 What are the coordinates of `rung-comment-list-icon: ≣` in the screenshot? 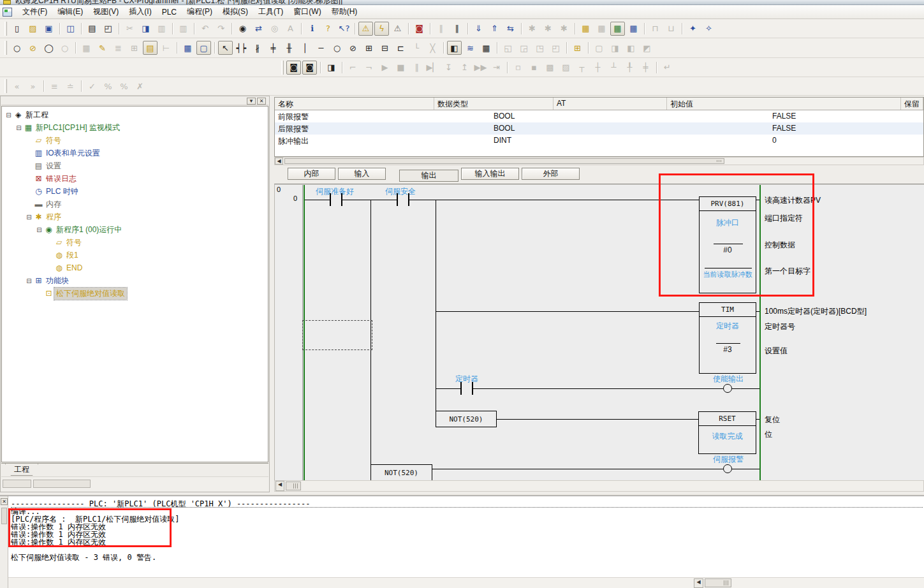 It's located at (119, 48).